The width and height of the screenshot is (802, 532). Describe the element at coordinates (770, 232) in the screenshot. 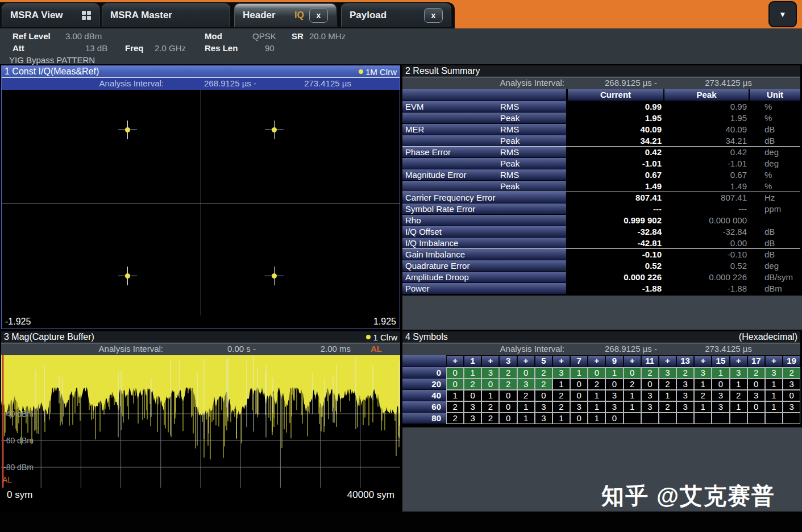

I see `unit-value: dB` at that location.